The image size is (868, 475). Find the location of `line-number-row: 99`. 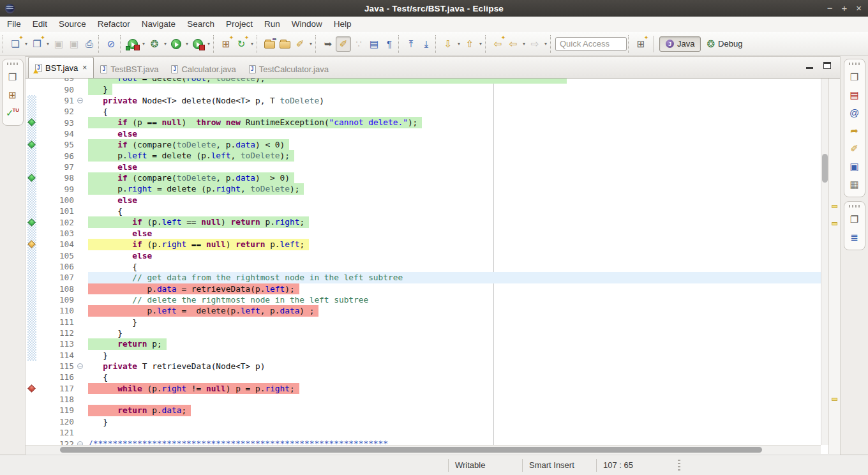

line-number-row: 99 is located at coordinates (63, 189).